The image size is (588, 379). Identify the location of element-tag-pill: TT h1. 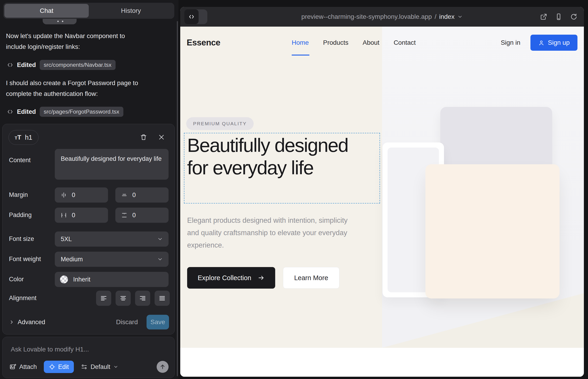
(24, 137).